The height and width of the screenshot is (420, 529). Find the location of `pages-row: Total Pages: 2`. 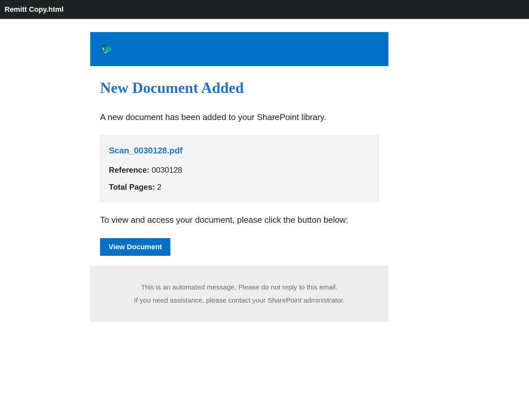

pages-row: Total Pages: 2 is located at coordinates (239, 187).